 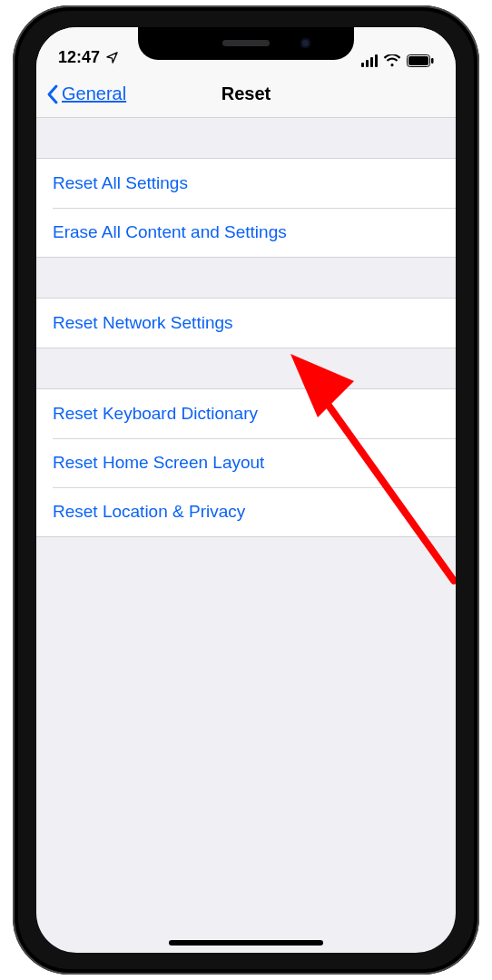 I want to click on row-label: Reset Keyboard Dictionary, so click(x=155, y=414).